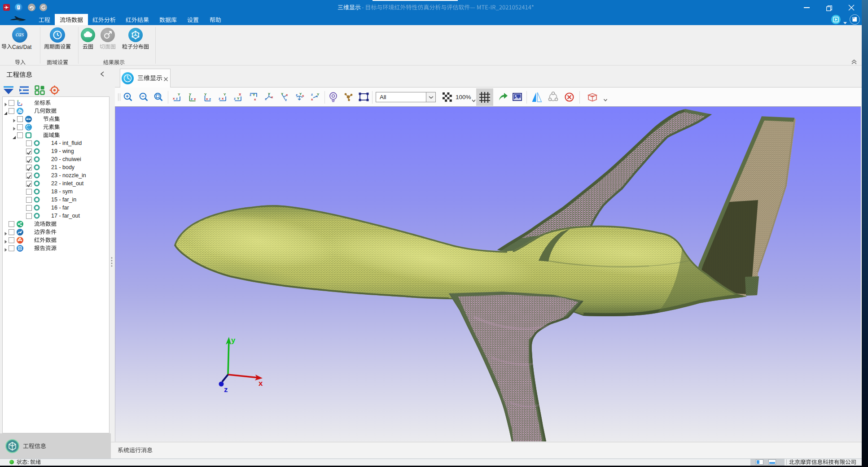 Image resolution: width=868 pixels, height=467 pixels. Describe the element at coordinates (240, 94) in the screenshot. I see `svg-text: X` at that location.